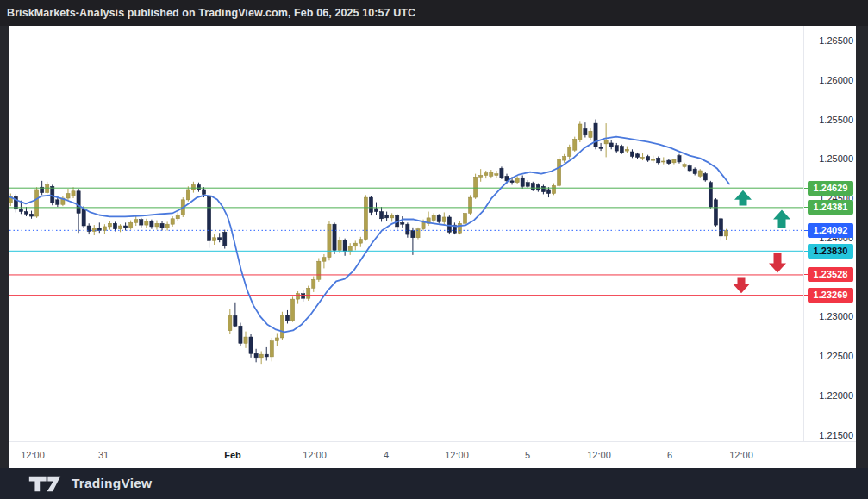  I want to click on price-badge-resistance-1: 1.24629, so click(831, 188).